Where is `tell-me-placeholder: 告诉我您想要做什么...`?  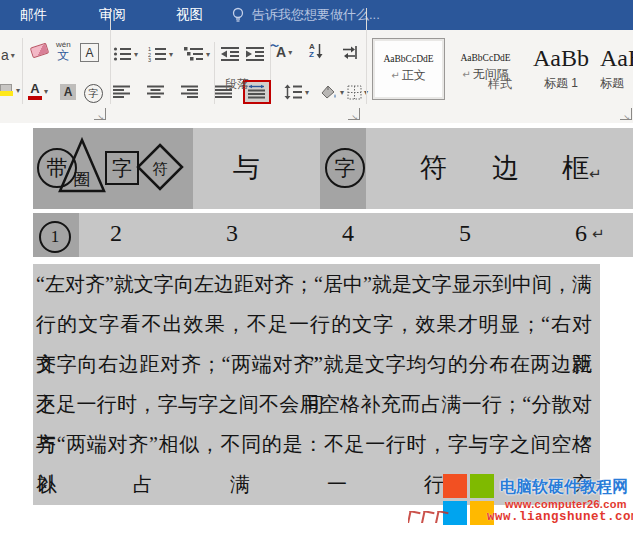 tell-me-placeholder: 告诉我您想要做什么... is located at coordinates (316, 15).